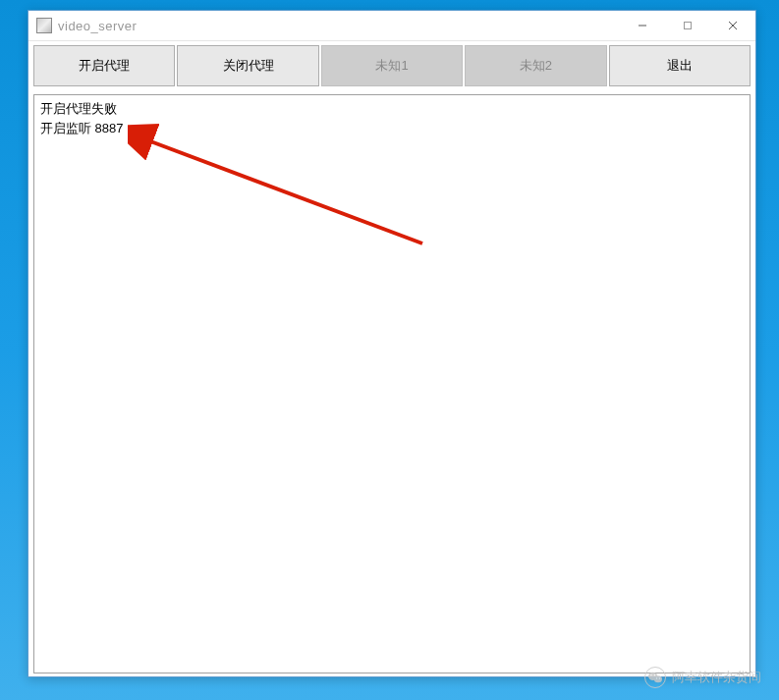 The image size is (779, 700). Describe the element at coordinates (703, 677) in the screenshot. I see `watermark: 阿幸软件杂货间` at that location.